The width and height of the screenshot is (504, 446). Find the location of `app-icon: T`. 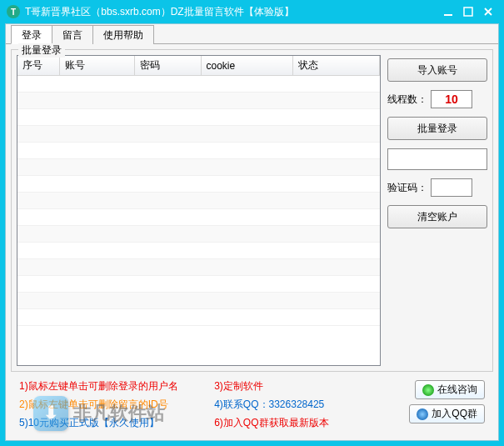

app-icon: T is located at coordinates (13, 12).